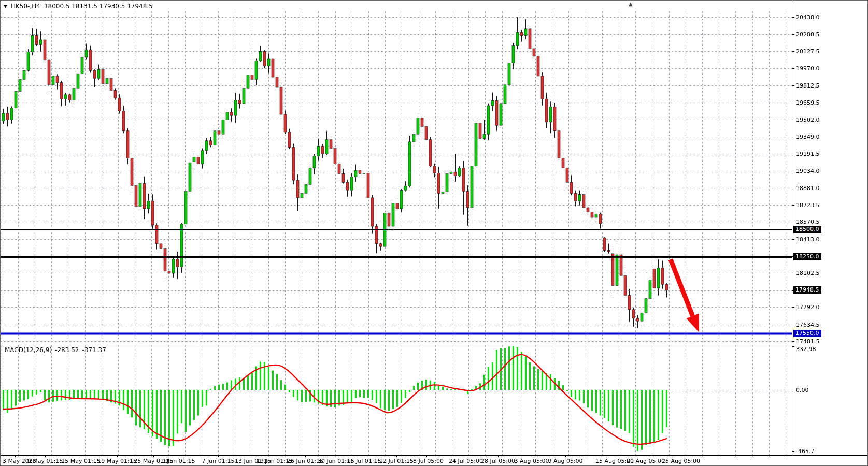 This screenshot has height=466, width=868. What do you see at coordinates (807, 257) in the screenshot?
I see `price-level-label: 18250.0` at bounding box center [807, 257].